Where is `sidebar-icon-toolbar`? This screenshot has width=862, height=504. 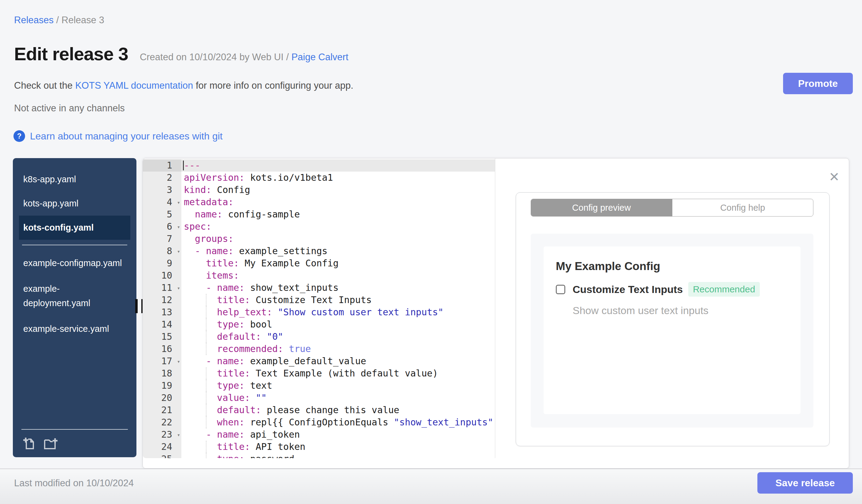 sidebar-icon-toolbar is located at coordinates (40, 443).